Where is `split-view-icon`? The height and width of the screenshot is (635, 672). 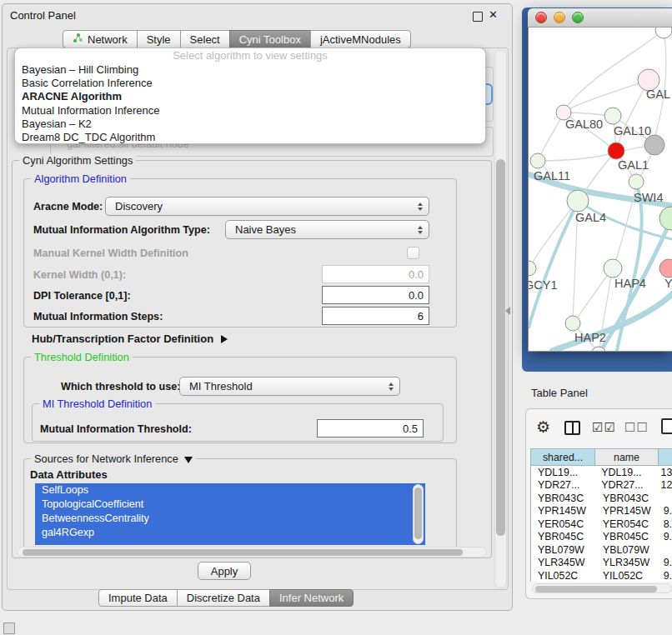 split-view-icon is located at coordinates (572, 428).